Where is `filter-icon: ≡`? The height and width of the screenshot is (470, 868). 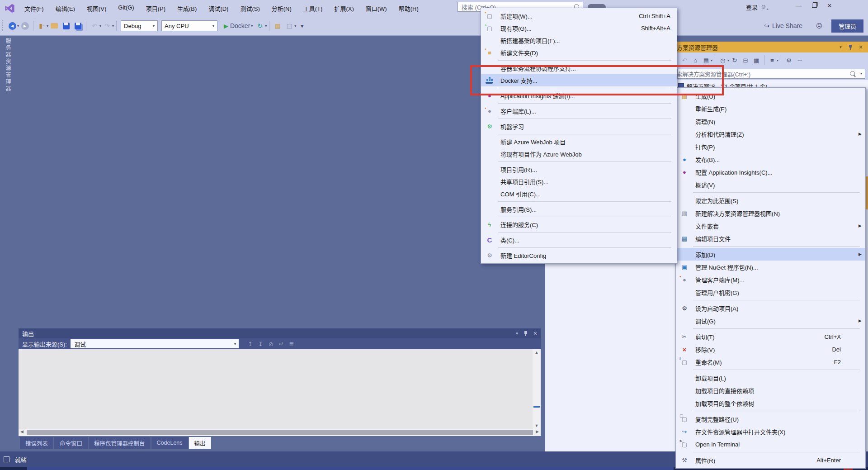
filter-icon: ≡ is located at coordinates (772, 60).